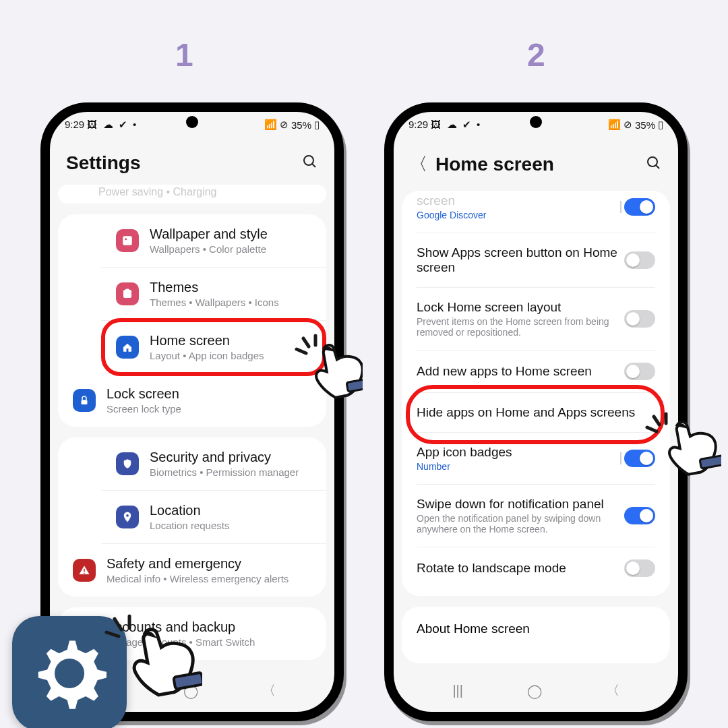  What do you see at coordinates (536, 516) in the screenshot?
I see `opt-5: Swipe down for notification panel Open t…` at bounding box center [536, 516].